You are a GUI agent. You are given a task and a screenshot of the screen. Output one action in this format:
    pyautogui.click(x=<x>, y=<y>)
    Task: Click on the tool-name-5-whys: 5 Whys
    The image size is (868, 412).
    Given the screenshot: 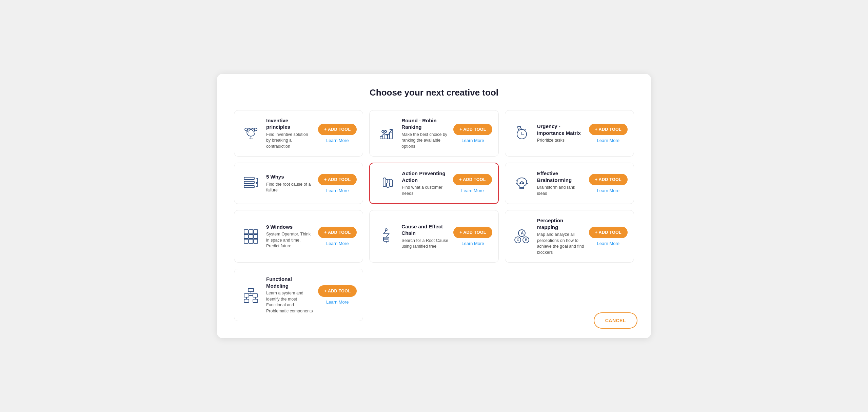 What is the action you would take?
    pyautogui.click(x=290, y=177)
    